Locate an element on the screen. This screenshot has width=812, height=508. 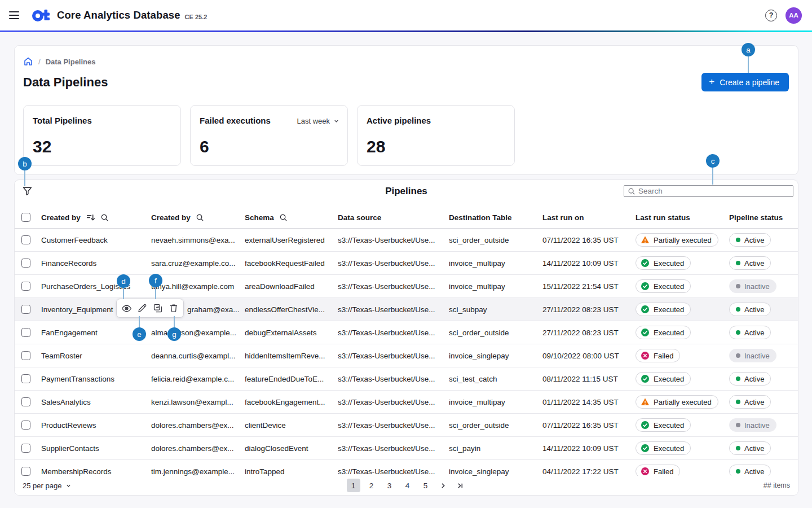
logo-icon is located at coordinates (42, 15).